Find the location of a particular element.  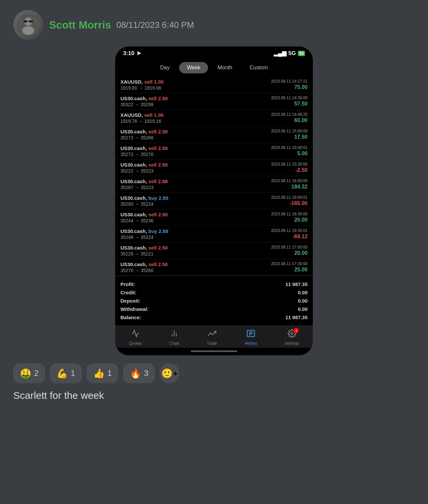

trade-symbol-8: US30.cash, sell 2.50 is located at coordinates (144, 214).